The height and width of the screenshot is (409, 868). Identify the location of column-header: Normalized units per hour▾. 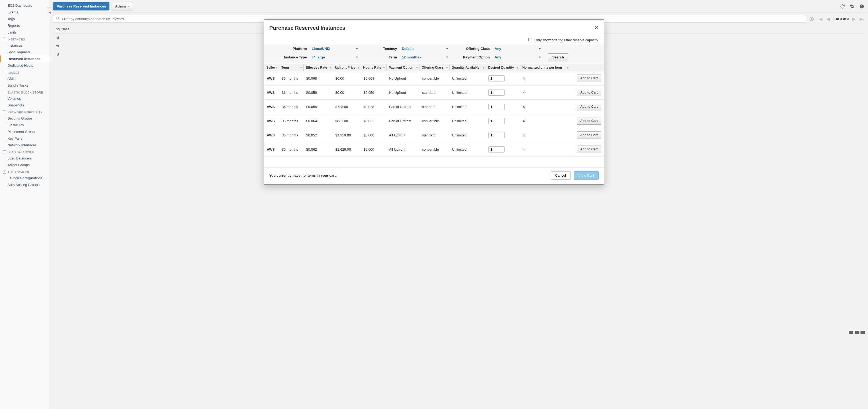
(545, 68).